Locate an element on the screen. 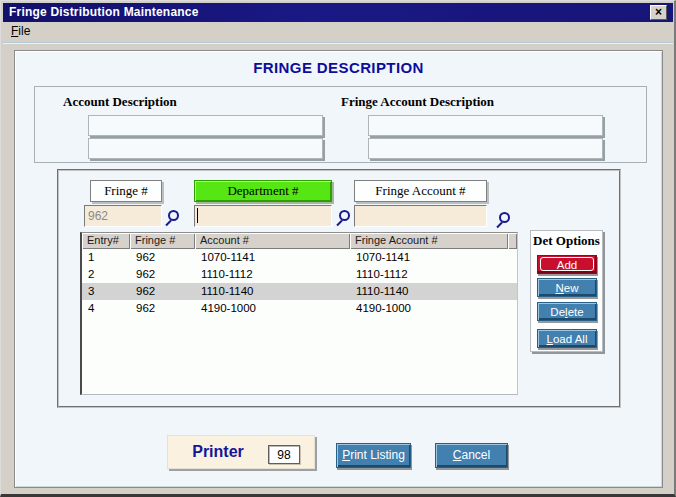 The image size is (676, 497). label-post: rint Listing is located at coordinates (378, 455).